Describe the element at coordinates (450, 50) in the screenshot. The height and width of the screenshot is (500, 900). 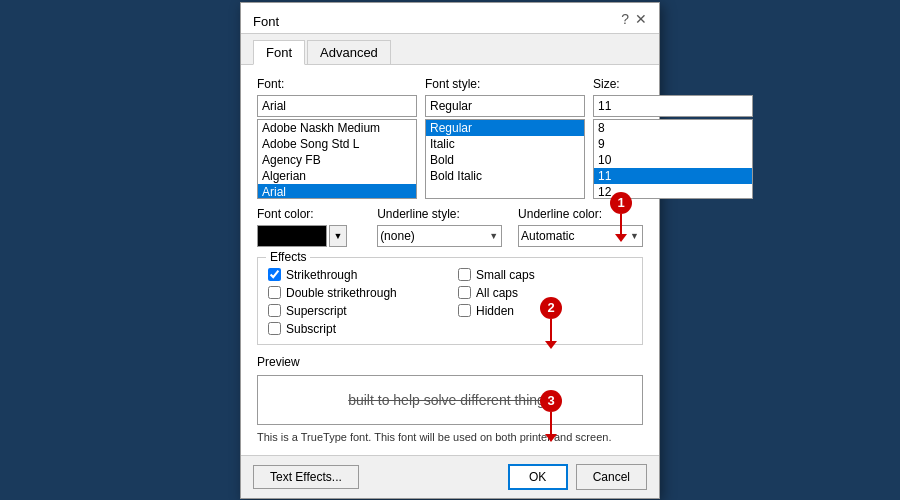
I see `tab-bar: Font Advanced` at that location.